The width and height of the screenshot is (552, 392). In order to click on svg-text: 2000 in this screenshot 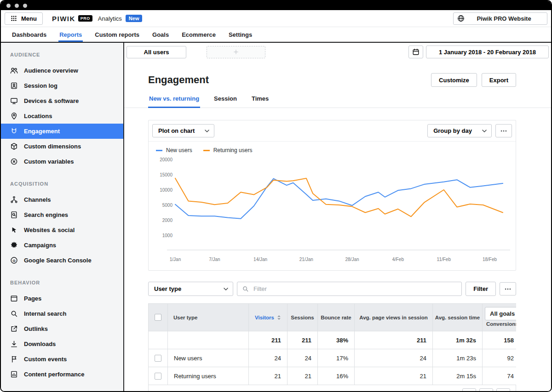, I will do `click(167, 221)`.